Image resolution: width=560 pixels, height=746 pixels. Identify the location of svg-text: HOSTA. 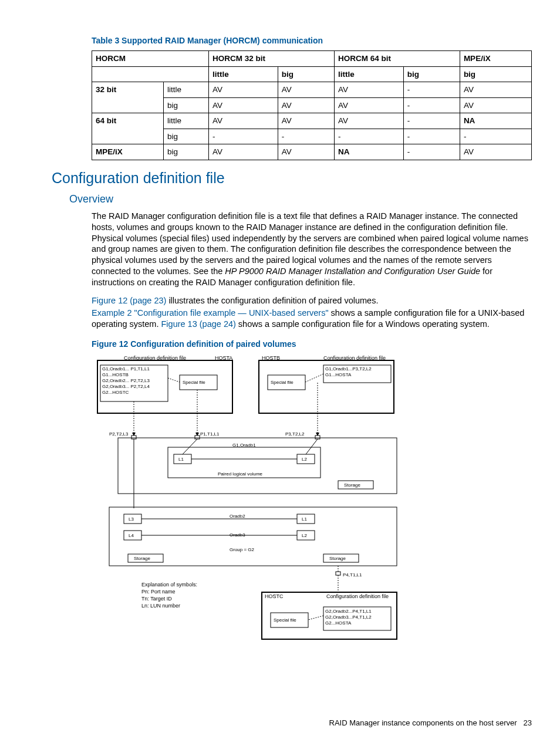
(224, 358).